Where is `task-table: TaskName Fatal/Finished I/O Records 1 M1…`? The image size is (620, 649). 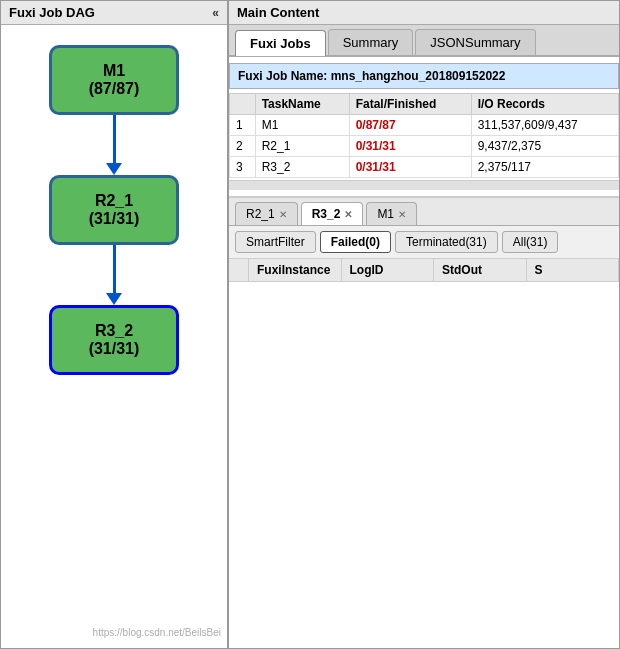 task-table: TaskName Fatal/Finished I/O Records 1 M1… is located at coordinates (424, 136).